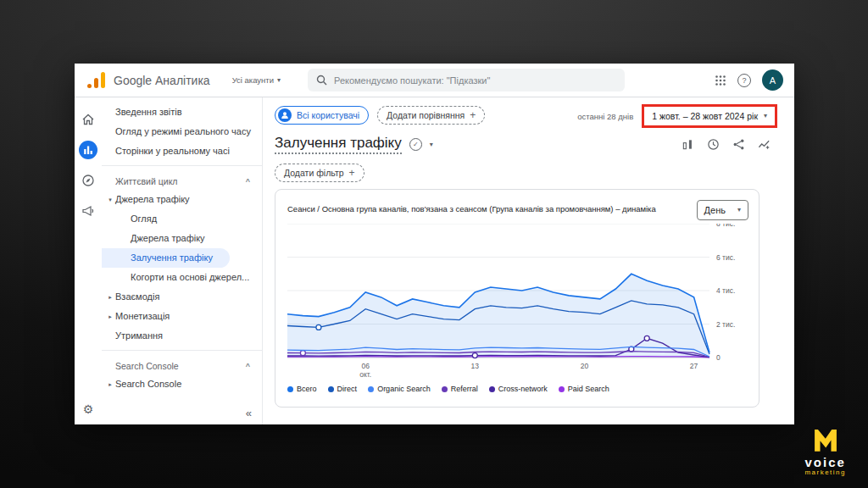  What do you see at coordinates (826, 463) in the screenshot?
I see `watermark-name: voice` at bounding box center [826, 463].